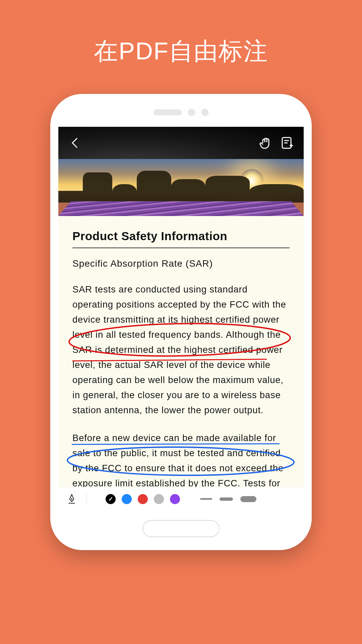  I want to click on stroke-sizes, so click(228, 499).